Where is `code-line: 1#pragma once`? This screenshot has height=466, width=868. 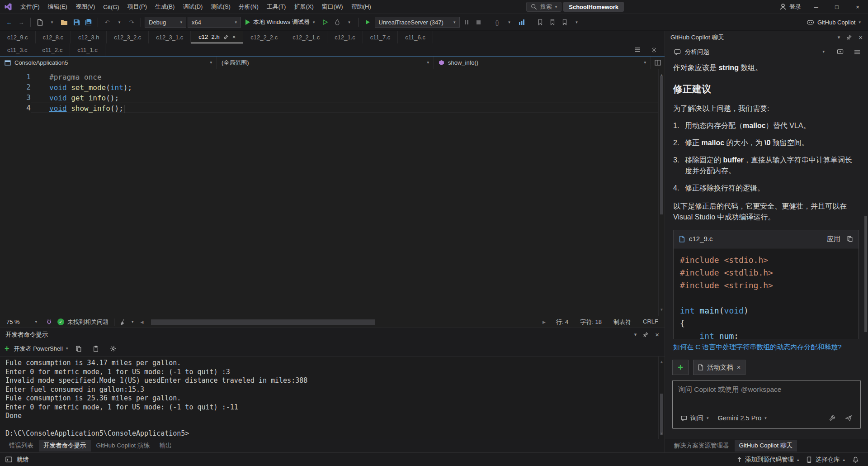 code-line: 1#pragma once is located at coordinates (329, 77).